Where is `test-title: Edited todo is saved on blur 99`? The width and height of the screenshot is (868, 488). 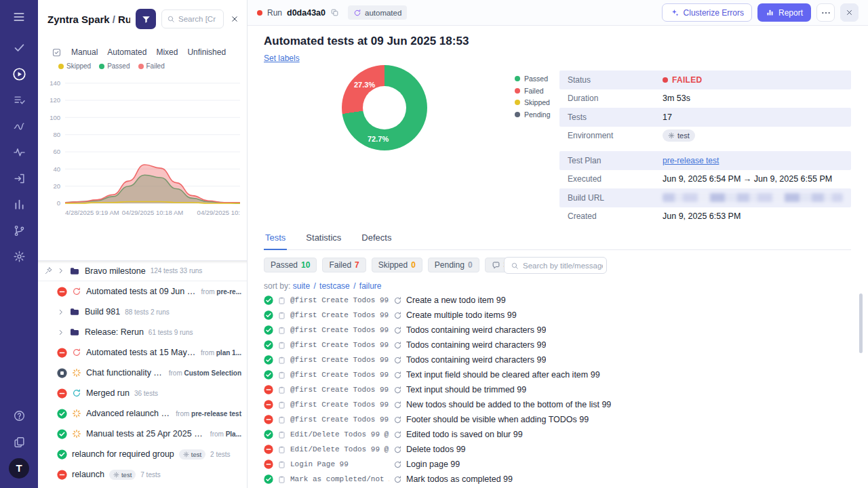
test-title: Edited todo is saved on blur 99 is located at coordinates (465, 434).